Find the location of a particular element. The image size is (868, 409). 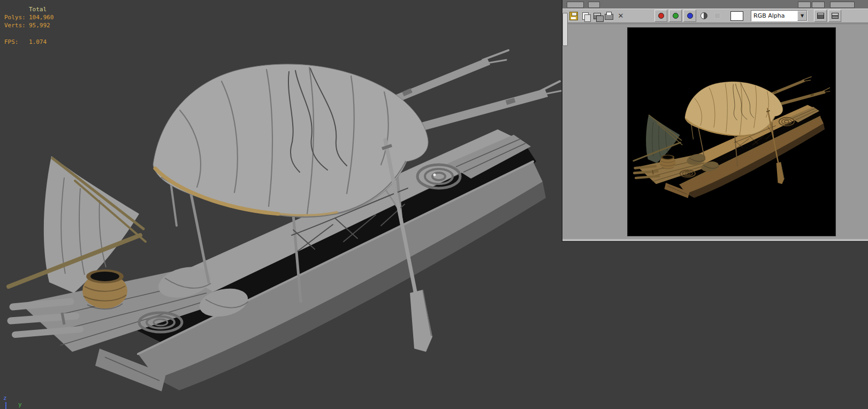

print-icon is located at coordinates (609, 17).